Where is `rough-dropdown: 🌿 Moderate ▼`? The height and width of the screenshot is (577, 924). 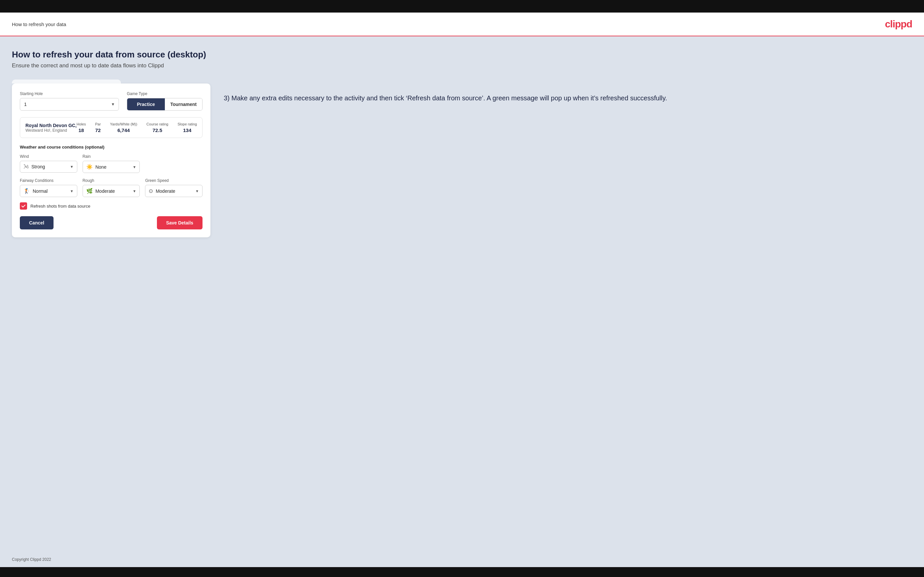 rough-dropdown: 🌿 Moderate ▼ is located at coordinates (111, 191).